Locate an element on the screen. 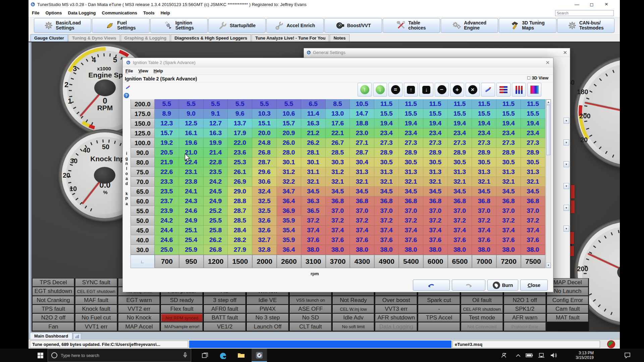 The width and height of the screenshot is (644, 362). table-cell: 21.0 is located at coordinates (191, 153).